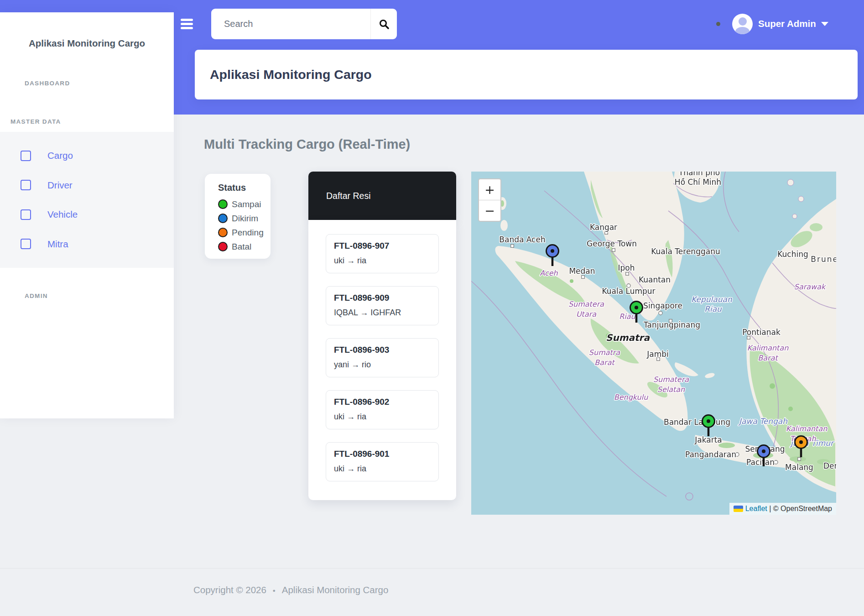 Image resolution: width=864 pixels, height=616 pixels. I want to click on map-label: Malang, so click(799, 467).